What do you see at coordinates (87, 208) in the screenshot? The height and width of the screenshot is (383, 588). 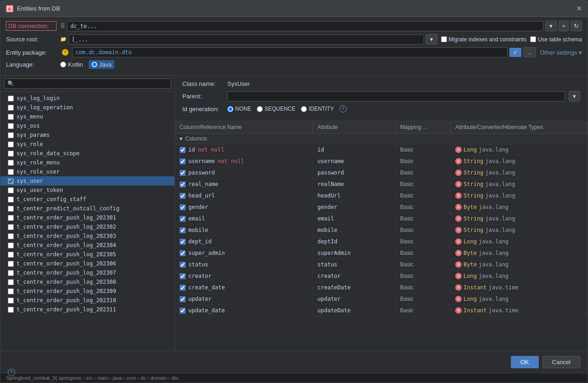 I see `table-item: t_center_predict_outcall_config` at bounding box center [87, 208].